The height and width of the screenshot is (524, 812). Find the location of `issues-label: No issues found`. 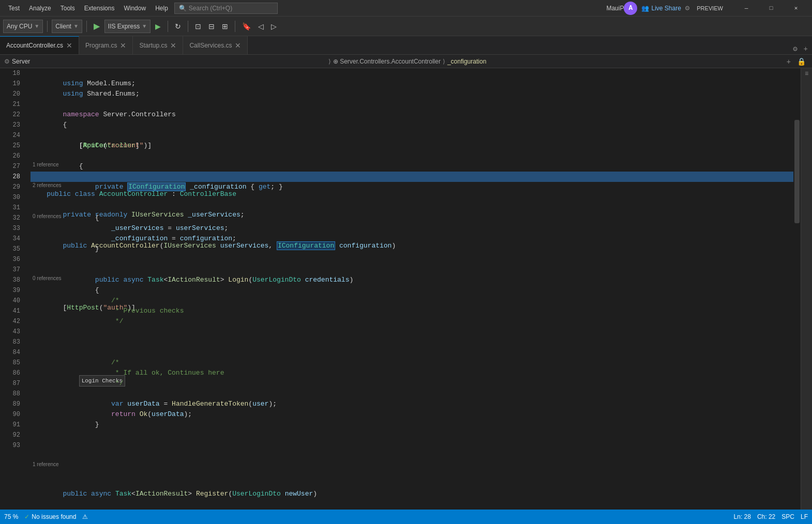

issues-label: No issues found is located at coordinates (54, 517).